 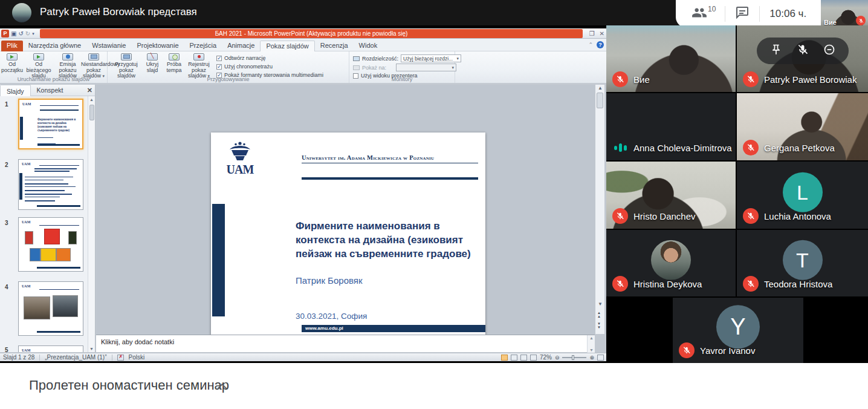 I want to click on save-icon: ▣, so click(x=13, y=34).